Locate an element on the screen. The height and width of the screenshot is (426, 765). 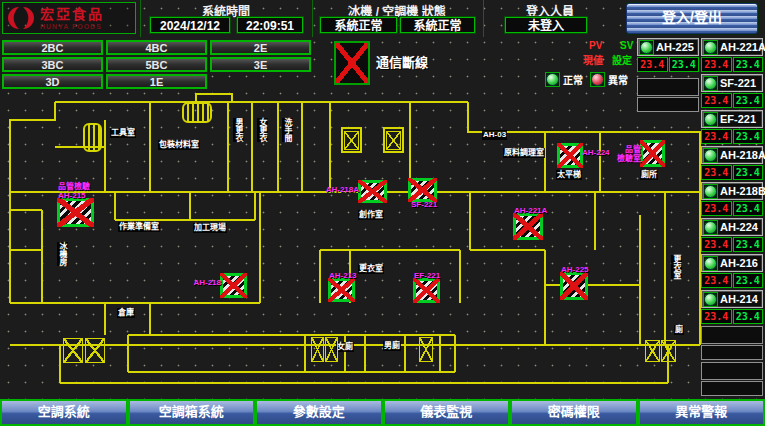
plan-unit-AH-221A: AH-221A is located at coordinates (528, 226).